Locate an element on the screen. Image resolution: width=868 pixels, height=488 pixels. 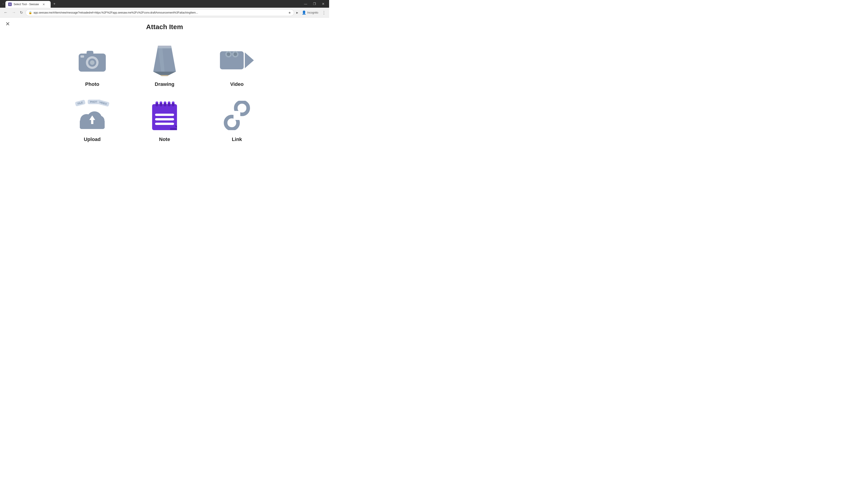
security-icon: 🔒 is located at coordinates (30, 12).